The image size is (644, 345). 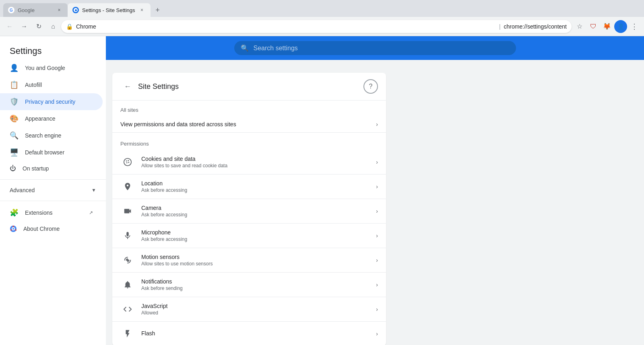 I want to click on settings-title: Settings, so click(x=53, y=49).